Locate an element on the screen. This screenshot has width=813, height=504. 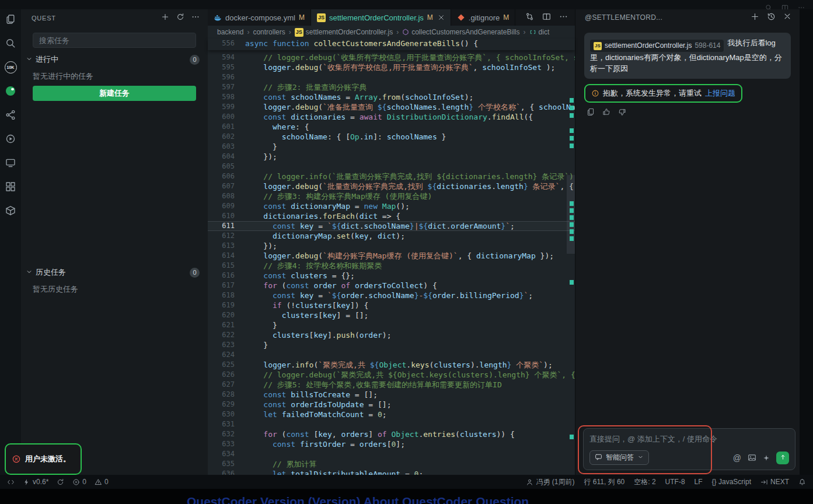
status-sync is located at coordinates (61, 482).